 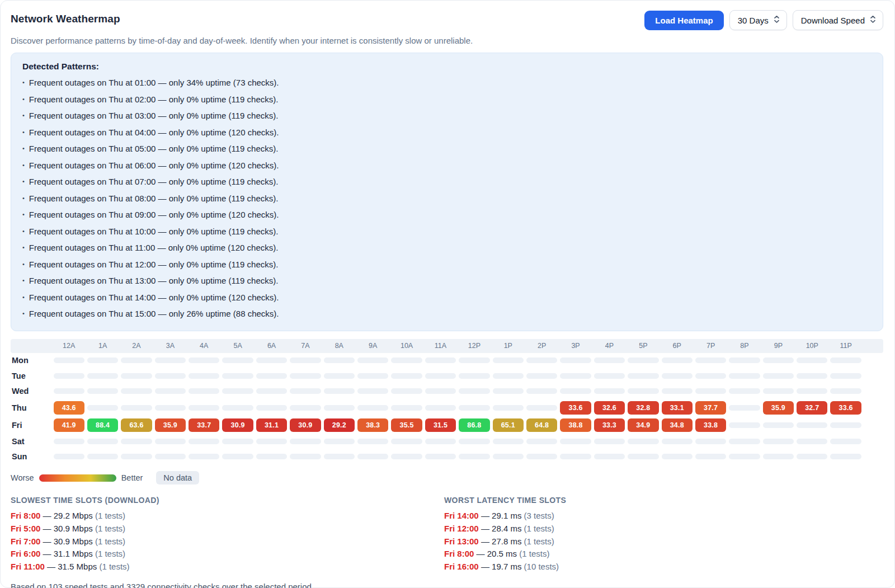 I want to click on heatmap-cell-slot: 34.9, so click(x=643, y=425).